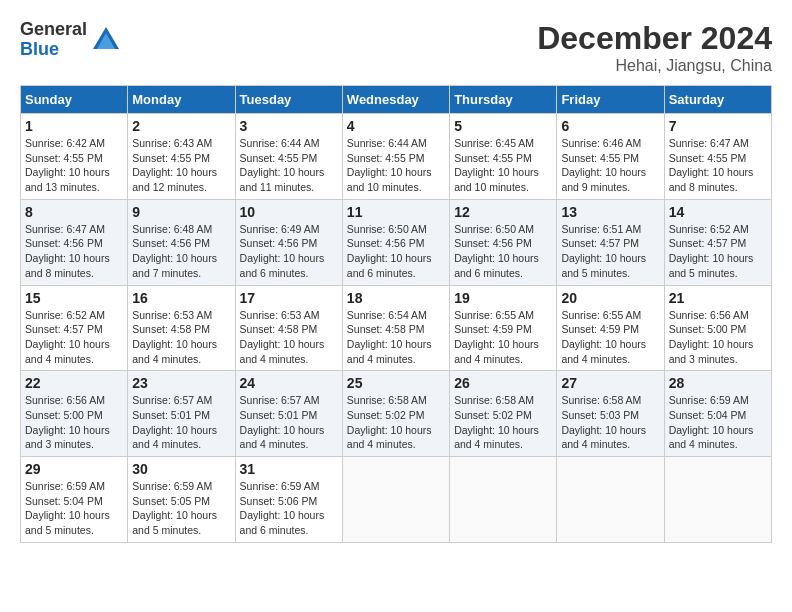  What do you see at coordinates (610, 383) in the screenshot?
I see `day-number: 27` at bounding box center [610, 383].